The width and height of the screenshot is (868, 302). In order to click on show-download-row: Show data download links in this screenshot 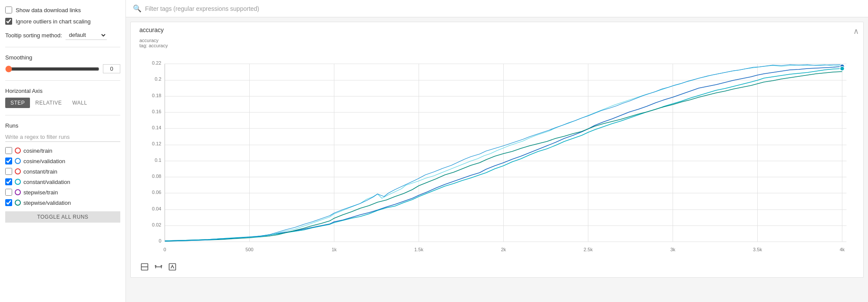, I will do `click(63, 10)`.